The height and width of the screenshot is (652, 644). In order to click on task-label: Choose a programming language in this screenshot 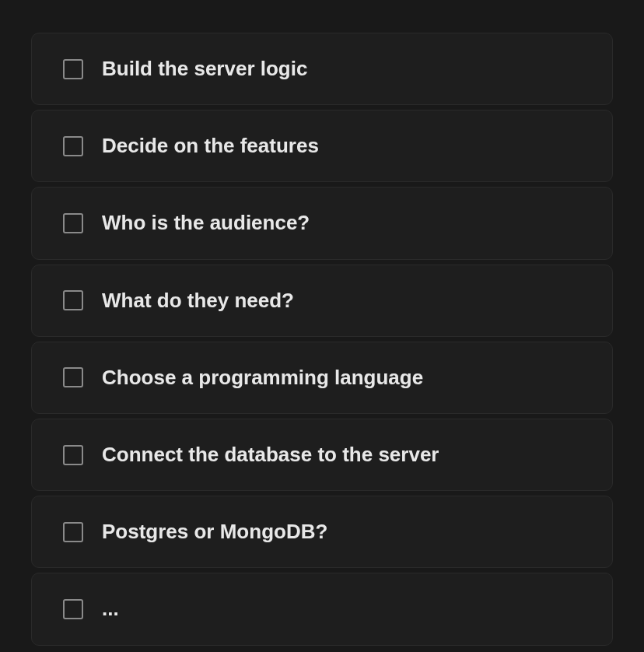, I will do `click(263, 378)`.